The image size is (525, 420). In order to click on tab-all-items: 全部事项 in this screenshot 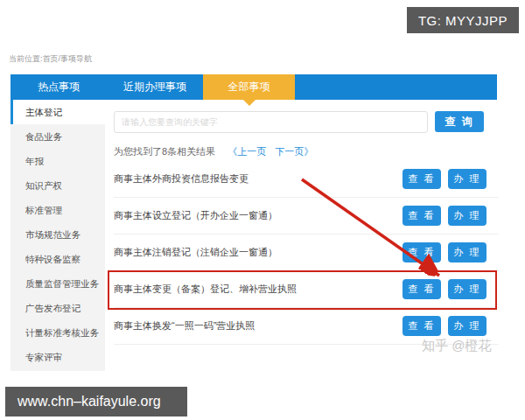, I will do `click(248, 88)`.